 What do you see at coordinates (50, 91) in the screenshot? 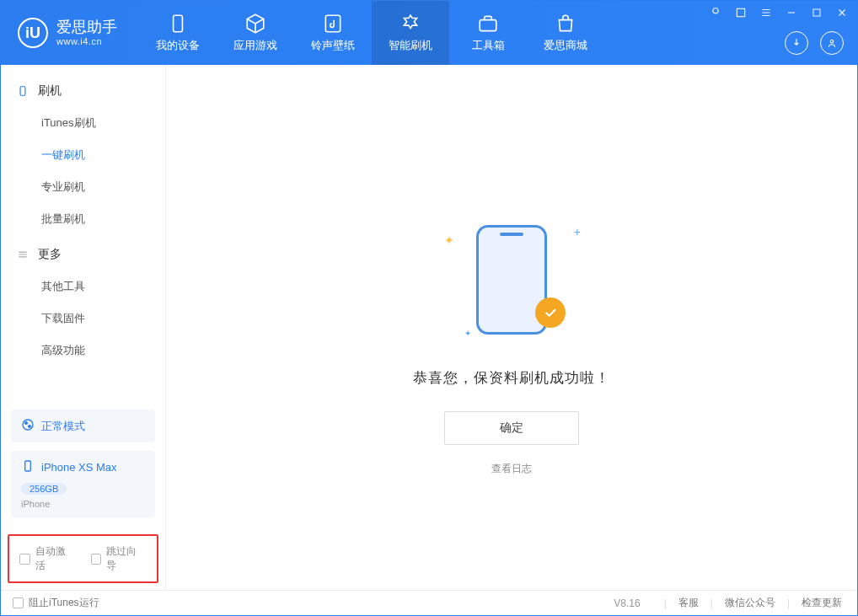
I see `section-title: 刷机` at bounding box center [50, 91].